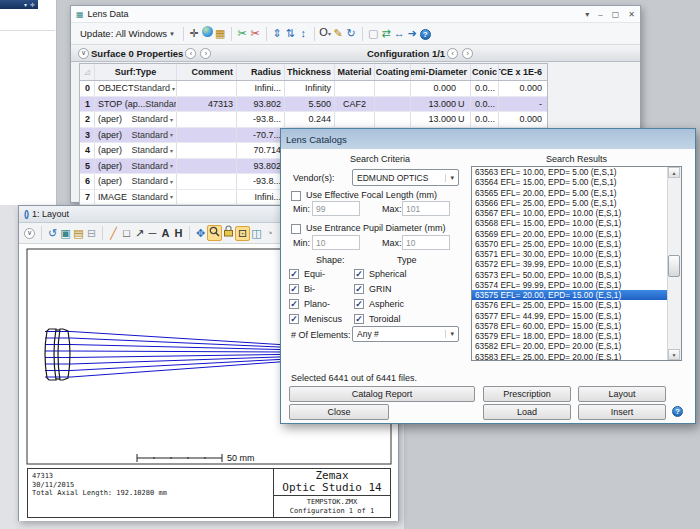 The image size is (700, 529). What do you see at coordinates (294, 289) in the screenshot?
I see `shape-bi-checkbox: ✓` at bounding box center [294, 289].